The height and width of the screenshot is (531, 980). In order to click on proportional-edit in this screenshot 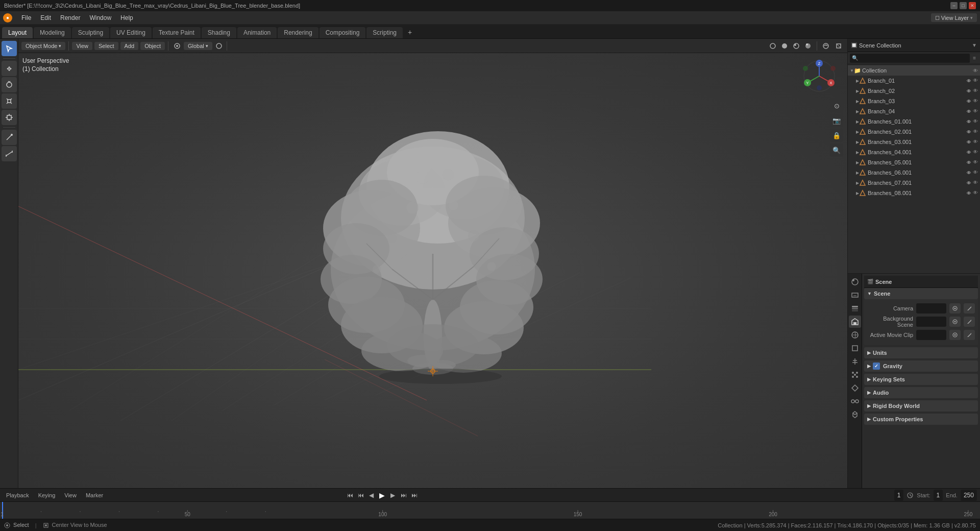, I will do `click(219, 46)`.